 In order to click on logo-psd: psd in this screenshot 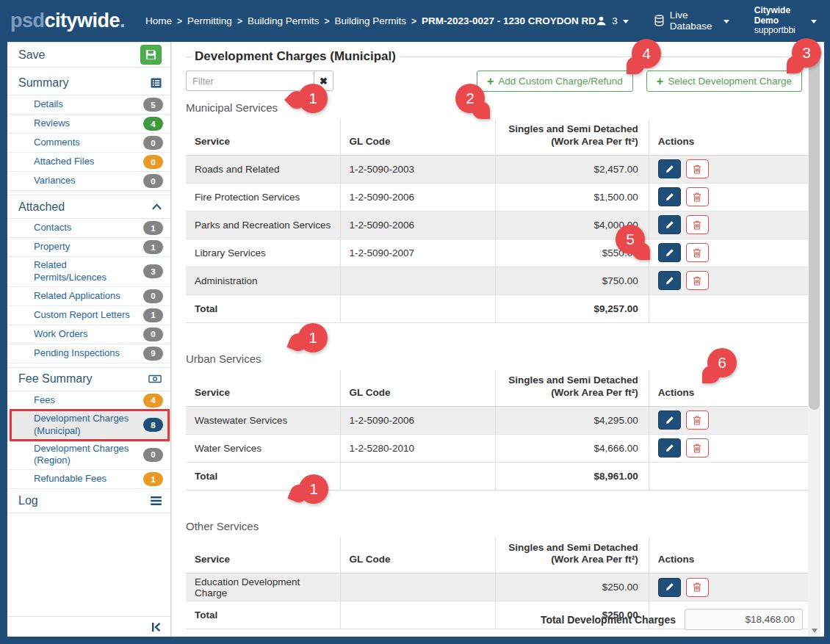, I will do `click(28, 21)`.